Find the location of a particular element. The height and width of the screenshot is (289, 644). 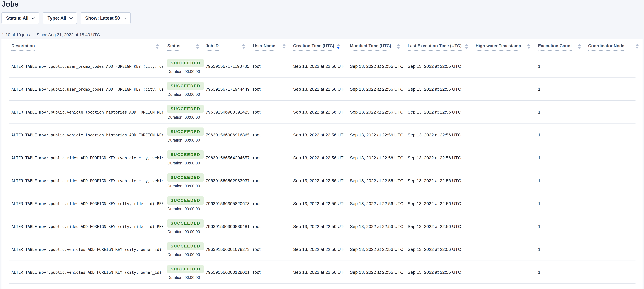

job-id: 796391566305820673 is located at coordinates (226, 204).